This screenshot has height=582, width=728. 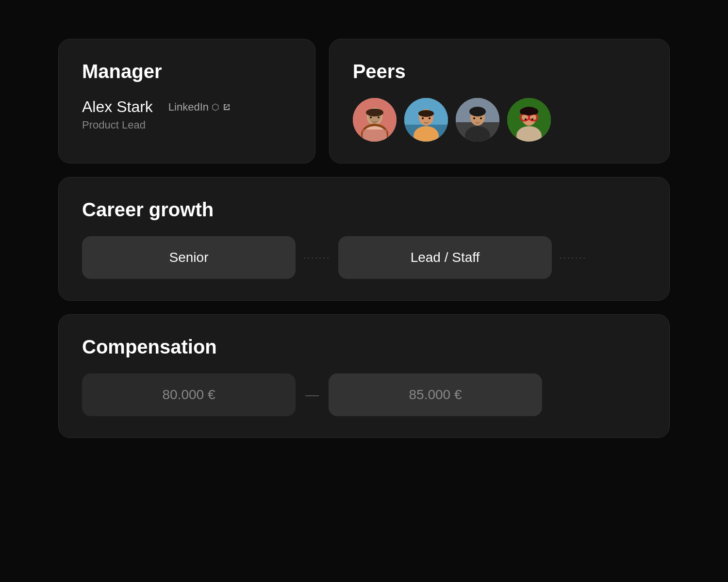 I want to click on career-growth-title: Career growth, so click(x=364, y=210).